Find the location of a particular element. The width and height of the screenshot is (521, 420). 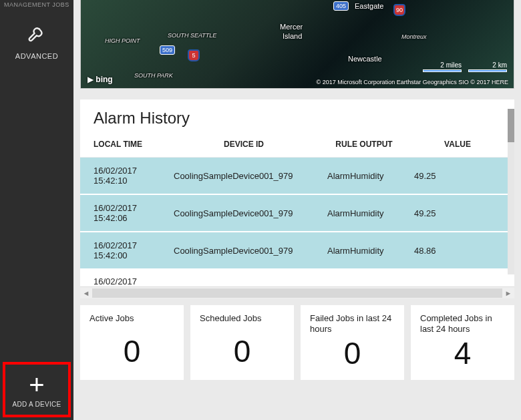

alarm-horizontal-scrollbar: ◄ ► is located at coordinates (297, 292).